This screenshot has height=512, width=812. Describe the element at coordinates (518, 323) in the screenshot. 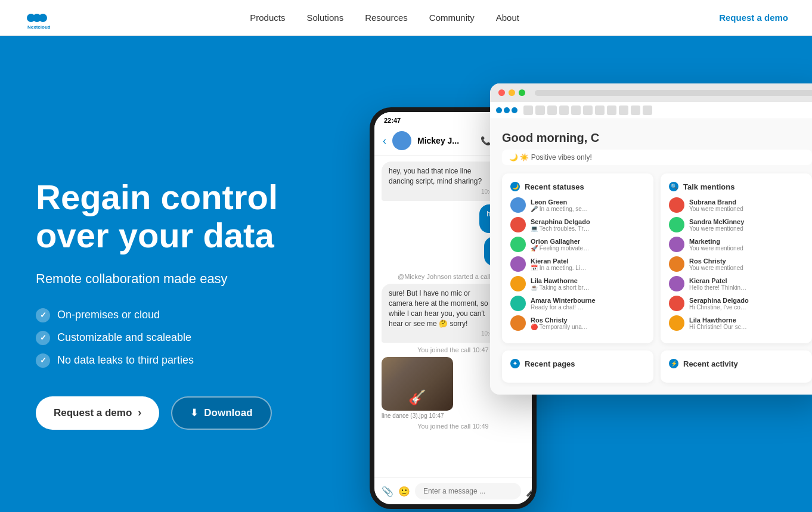

I see `avatar-ros` at that location.